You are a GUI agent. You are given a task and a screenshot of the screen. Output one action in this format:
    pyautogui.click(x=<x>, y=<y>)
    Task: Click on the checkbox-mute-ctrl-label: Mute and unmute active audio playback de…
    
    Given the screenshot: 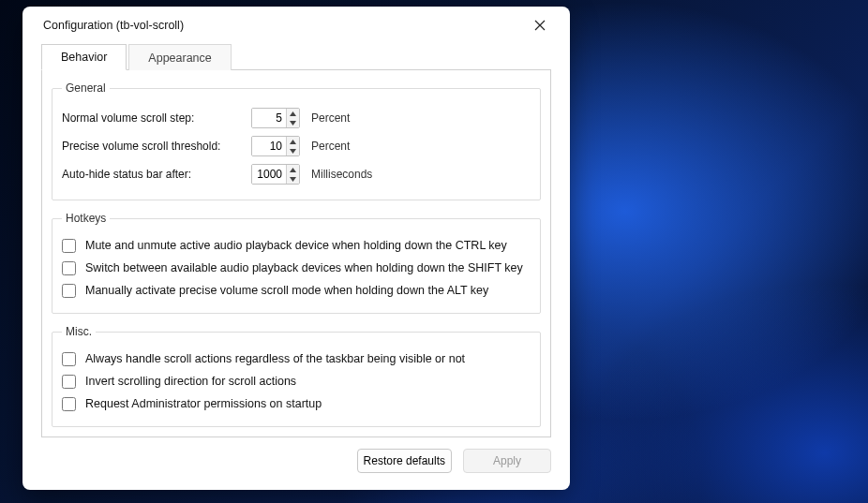 What is the action you would take?
    pyautogui.click(x=296, y=245)
    